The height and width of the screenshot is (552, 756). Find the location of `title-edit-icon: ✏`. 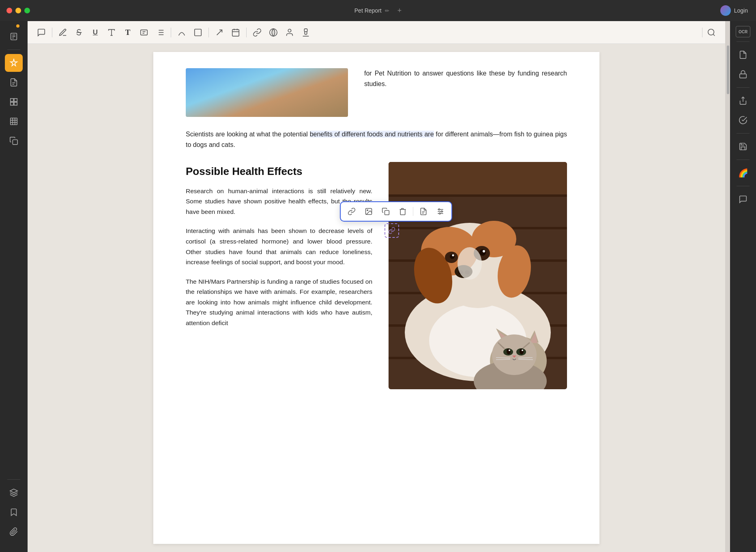

title-edit-icon: ✏ is located at coordinates (387, 11).